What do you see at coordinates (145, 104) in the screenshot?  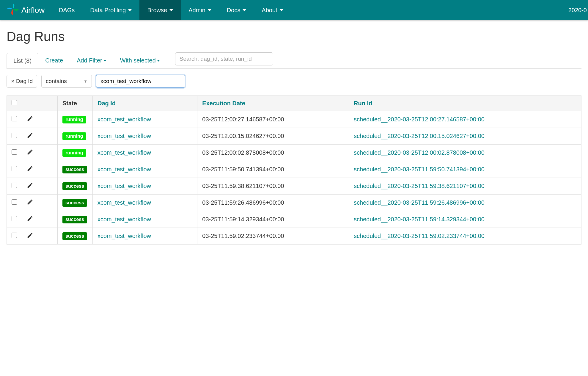 I see `dag-id-header: Dag Id` at bounding box center [145, 104].